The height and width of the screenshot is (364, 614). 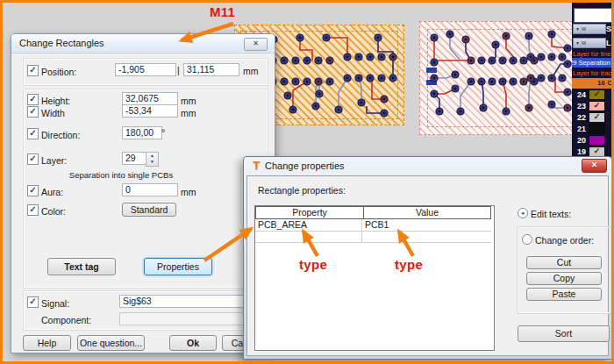 What do you see at coordinates (189, 192) in the screenshot?
I see `aura-unit: mm` at bounding box center [189, 192].